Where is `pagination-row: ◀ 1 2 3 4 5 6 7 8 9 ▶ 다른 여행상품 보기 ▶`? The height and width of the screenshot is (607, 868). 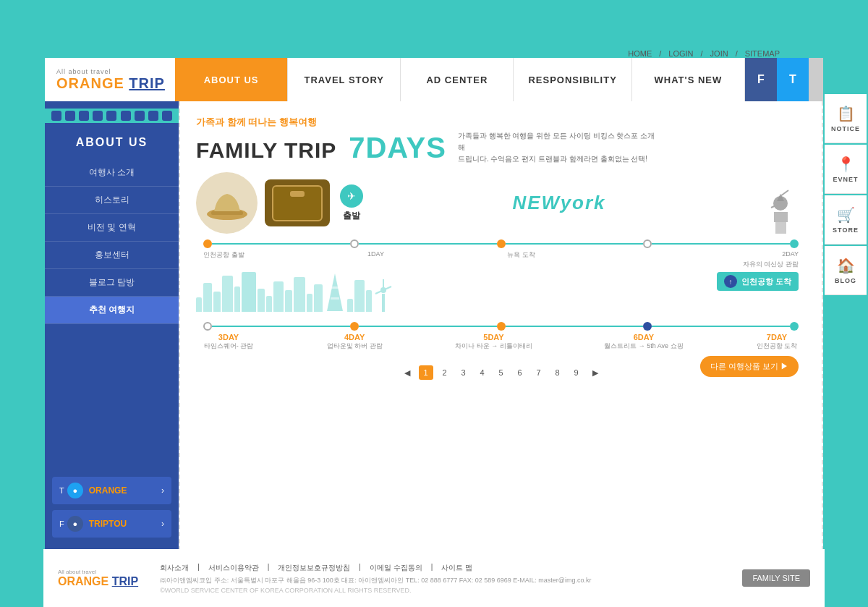
pagination-row: ◀ 1 2 3 4 5 6 7 8 9 ▶ 다른 여행상품 보기 ▶ is located at coordinates (501, 373).